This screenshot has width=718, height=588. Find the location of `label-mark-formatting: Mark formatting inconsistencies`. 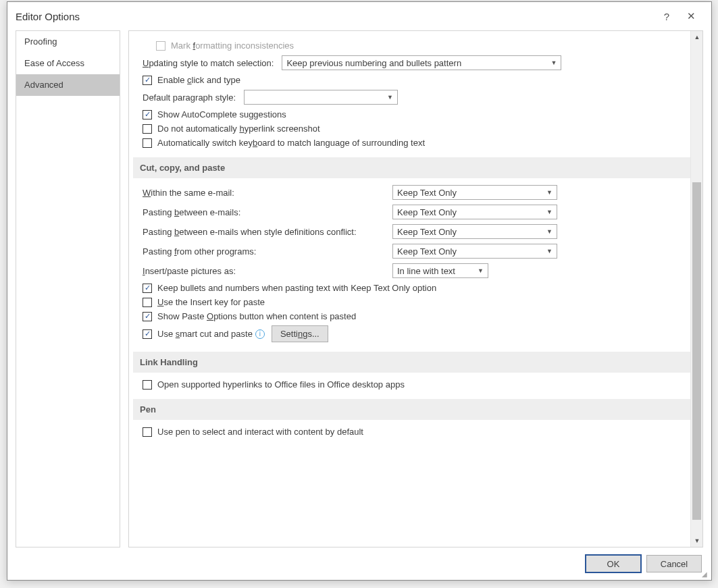

label-mark-formatting: Mark formatting inconsistencies is located at coordinates (232, 46).